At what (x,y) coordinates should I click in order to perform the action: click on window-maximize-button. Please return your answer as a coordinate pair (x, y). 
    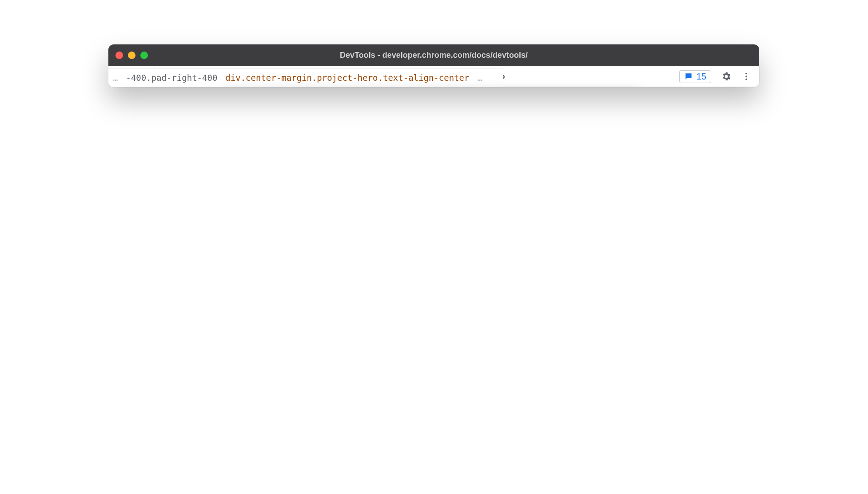
    Looking at the image, I should click on (144, 55).